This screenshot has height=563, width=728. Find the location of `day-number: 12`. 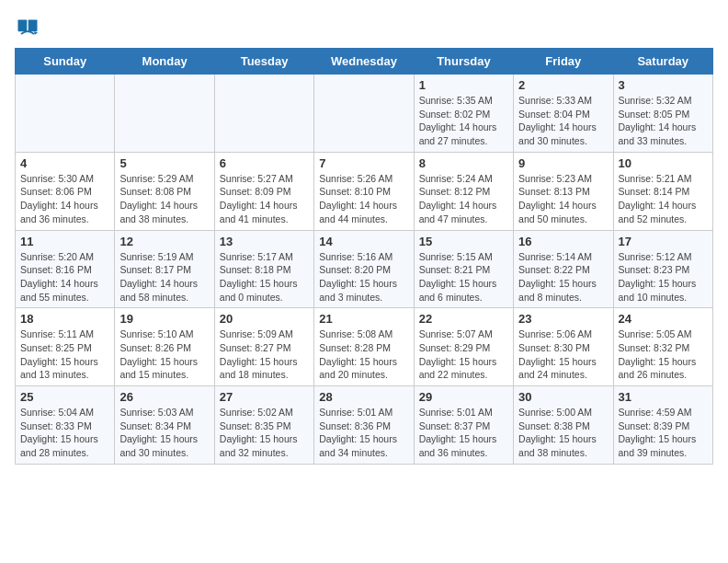

day-number: 12 is located at coordinates (164, 241).